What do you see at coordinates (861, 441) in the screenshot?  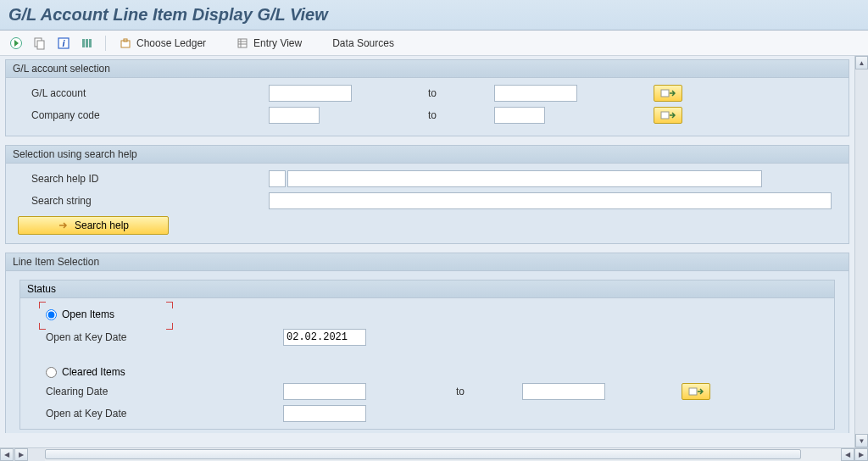 I see `scroll-down-button: ▼` at bounding box center [861, 441].